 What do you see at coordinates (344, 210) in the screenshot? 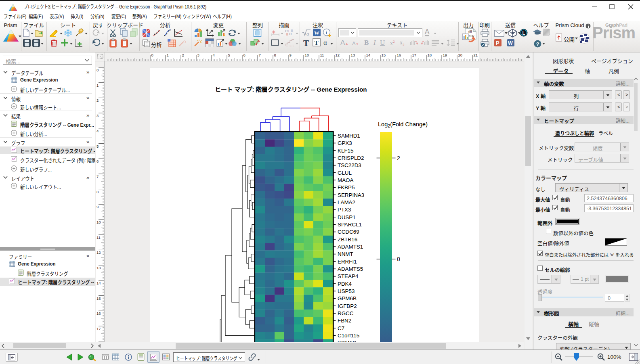
I see `svg-text: PTX3` at bounding box center [344, 210].